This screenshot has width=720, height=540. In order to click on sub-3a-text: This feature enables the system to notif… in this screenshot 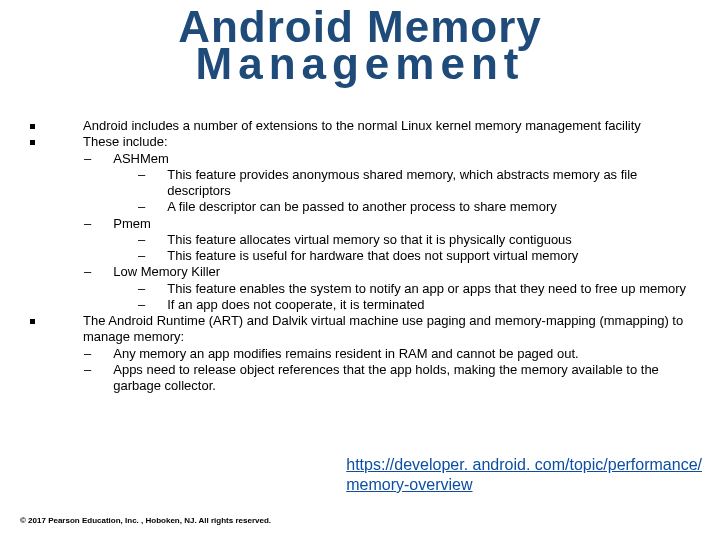, I will do `click(434, 289)`.